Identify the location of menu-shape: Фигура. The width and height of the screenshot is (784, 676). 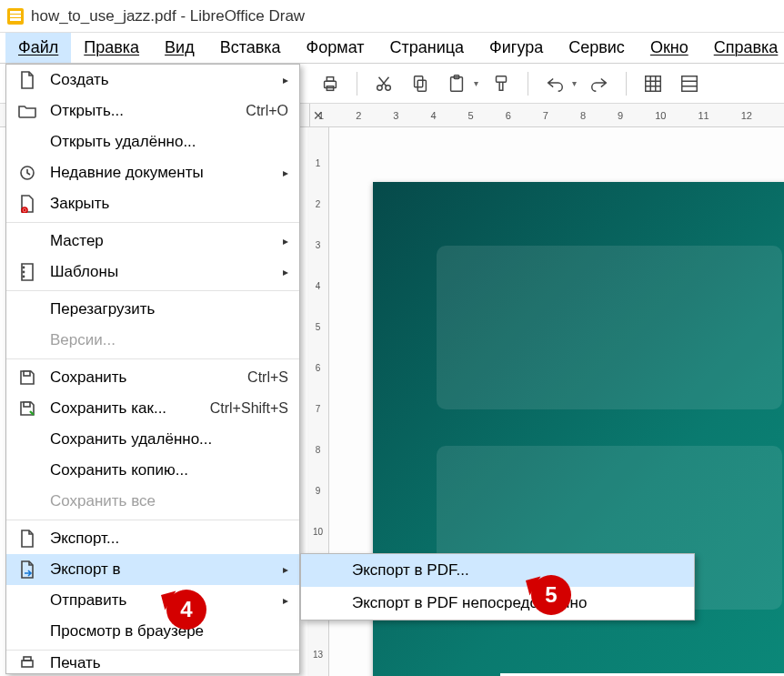
(517, 47).